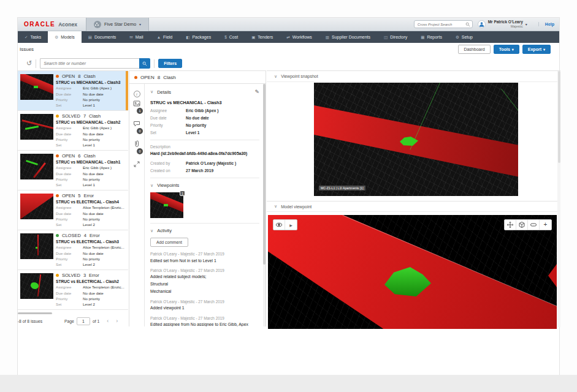 The width and height of the screenshot is (577, 392). Describe the element at coordinates (434, 37) in the screenshot. I see `nav-tab-label: Reports` at that location.